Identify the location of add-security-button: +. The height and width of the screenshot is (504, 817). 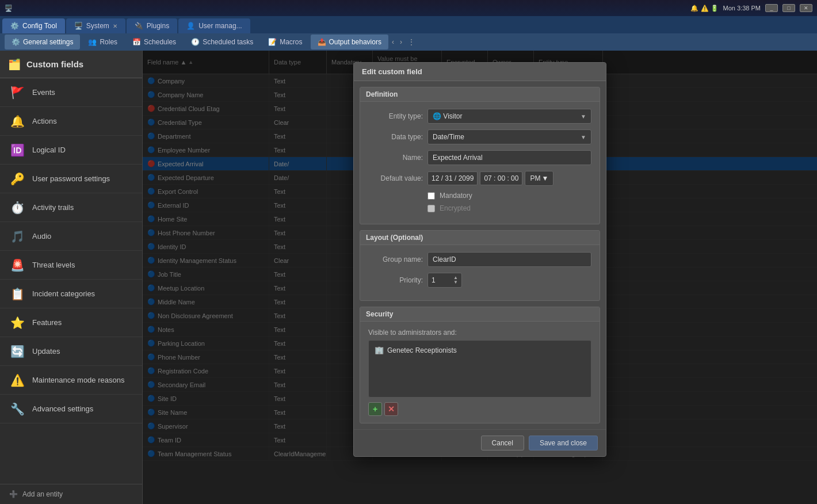
(375, 409).